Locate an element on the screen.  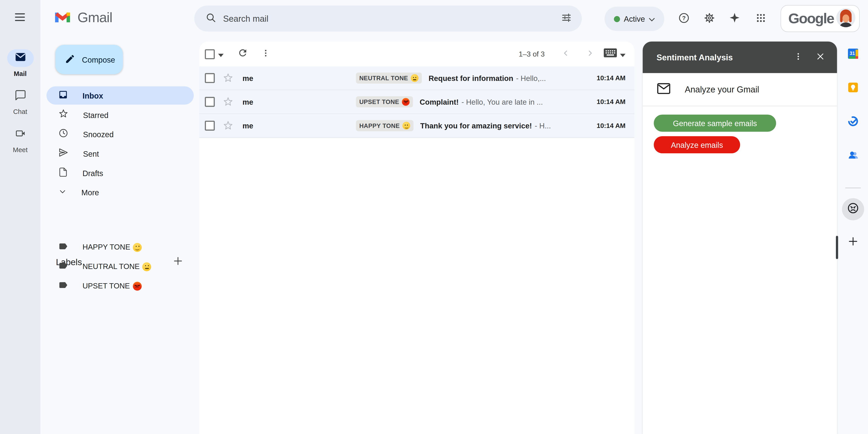
older-page-button is located at coordinates (590, 54).